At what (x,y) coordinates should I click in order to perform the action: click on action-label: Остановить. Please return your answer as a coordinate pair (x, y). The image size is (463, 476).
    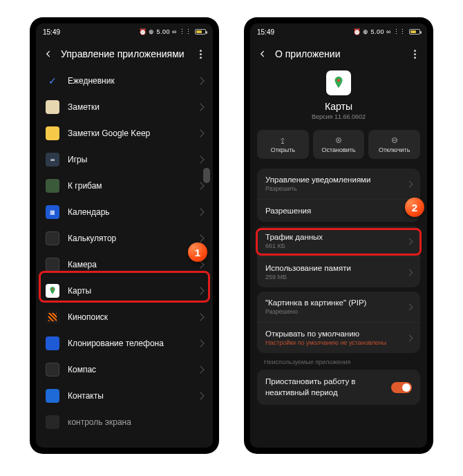
    Looking at the image, I should click on (339, 150).